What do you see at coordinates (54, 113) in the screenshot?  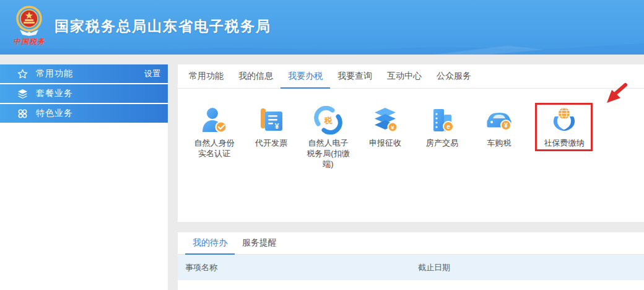 I see `sidebar-item-label: 特色业务` at bounding box center [54, 113].